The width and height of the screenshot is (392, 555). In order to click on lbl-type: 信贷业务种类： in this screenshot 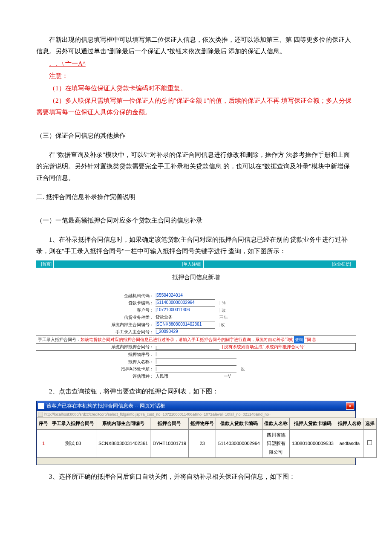, I will do `click(96, 318)`.